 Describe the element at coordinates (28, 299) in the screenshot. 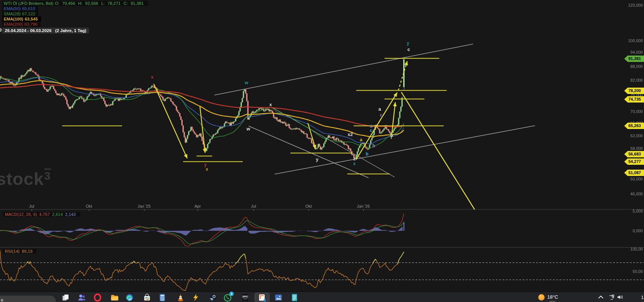

I see `taskbar-search-input: e` at that location.